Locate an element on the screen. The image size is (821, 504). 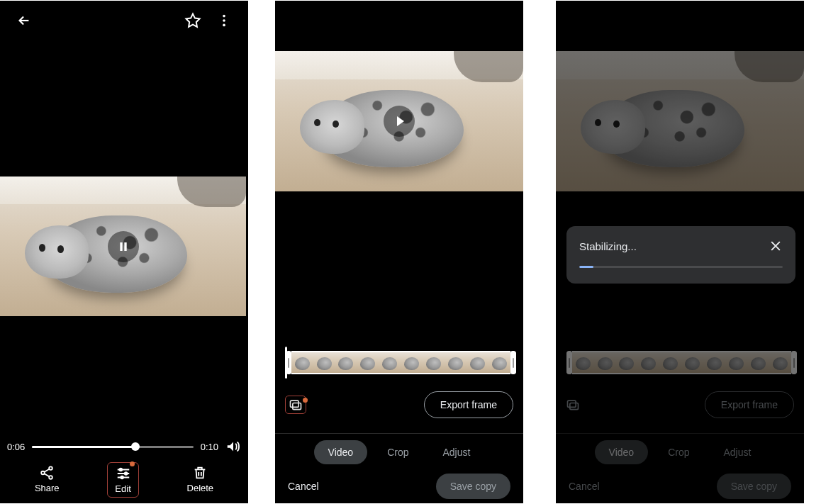
editor-preview is located at coordinates (399, 121).